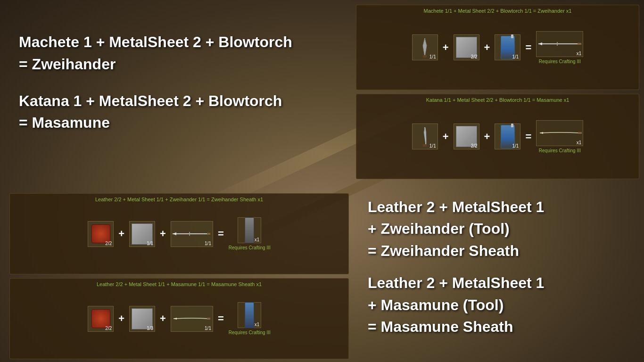 The height and width of the screenshot is (362, 644). I want to click on recipe1-line2: = Zweihander, so click(182, 64).